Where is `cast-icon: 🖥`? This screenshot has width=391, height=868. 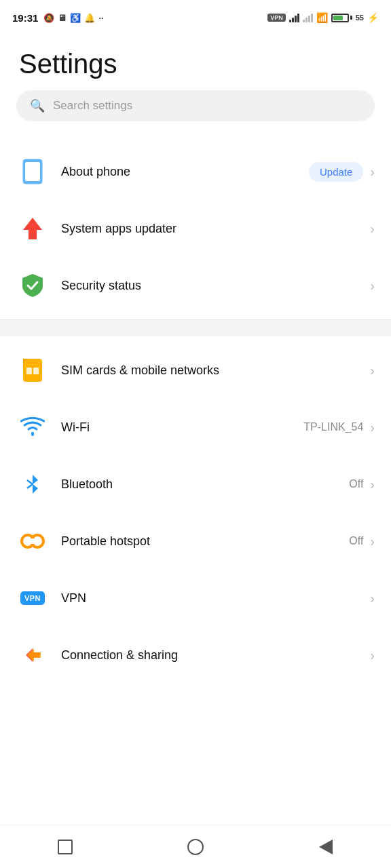
cast-icon: 🖥 is located at coordinates (62, 18).